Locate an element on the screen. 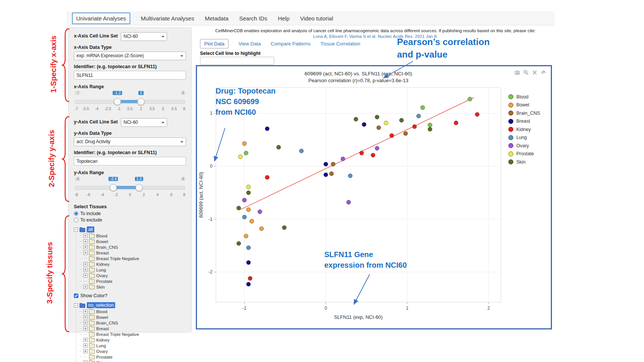  zoom-in-icon is located at coordinates (526, 73).